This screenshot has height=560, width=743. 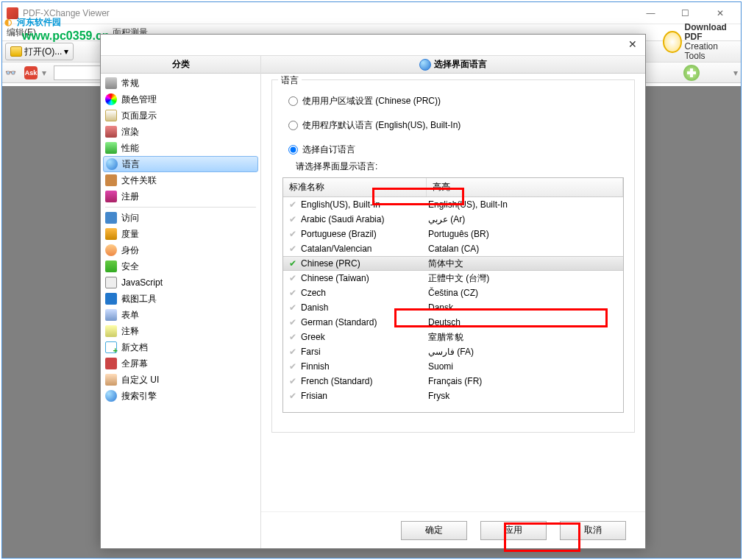 What do you see at coordinates (456, 125) in the screenshot?
I see `radio-use-default: 使用程序默认语言 (English(US), Built-In)` at bounding box center [456, 125].